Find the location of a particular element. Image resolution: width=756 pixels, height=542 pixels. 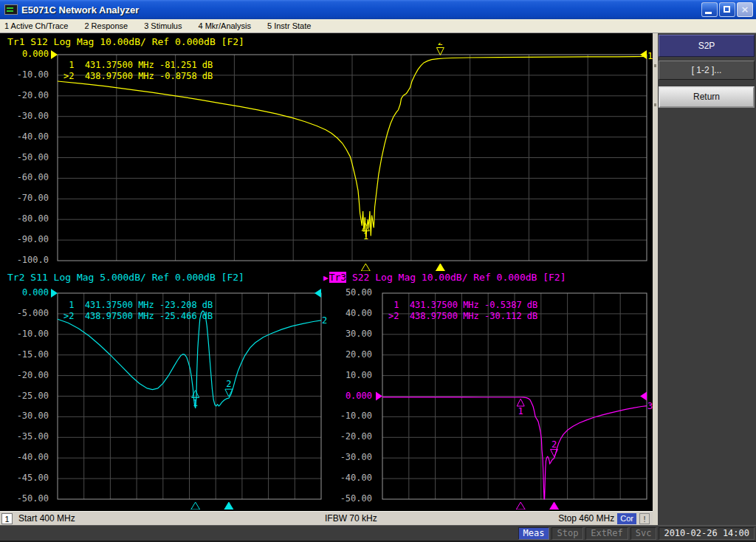

tr3-ytick--40.00: -40.00 is located at coordinates (348, 478).